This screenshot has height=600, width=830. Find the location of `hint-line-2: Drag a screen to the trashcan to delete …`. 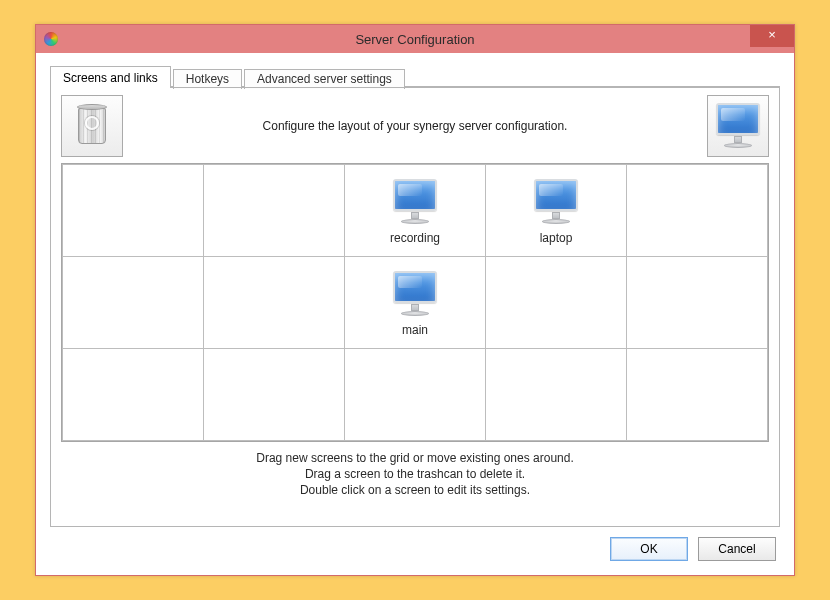

hint-line-2: Drag a screen to the trashcan to delete … is located at coordinates (415, 474).